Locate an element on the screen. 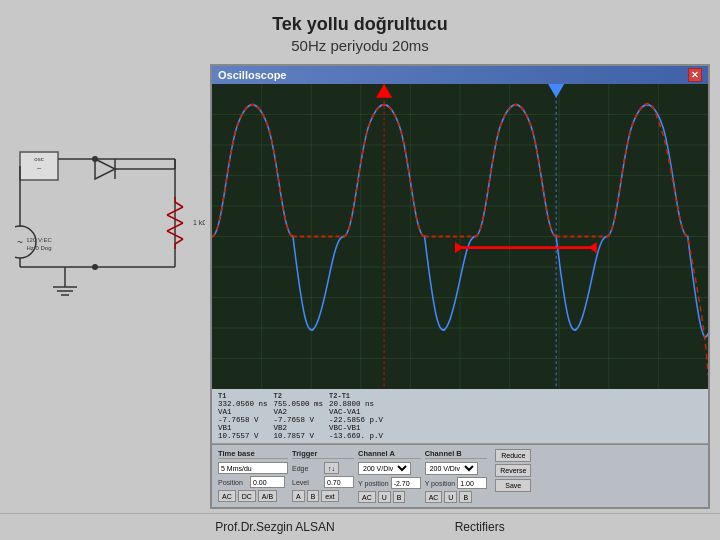  meas-t2t1-val: 20.8800 ns is located at coordinates (356, 404).